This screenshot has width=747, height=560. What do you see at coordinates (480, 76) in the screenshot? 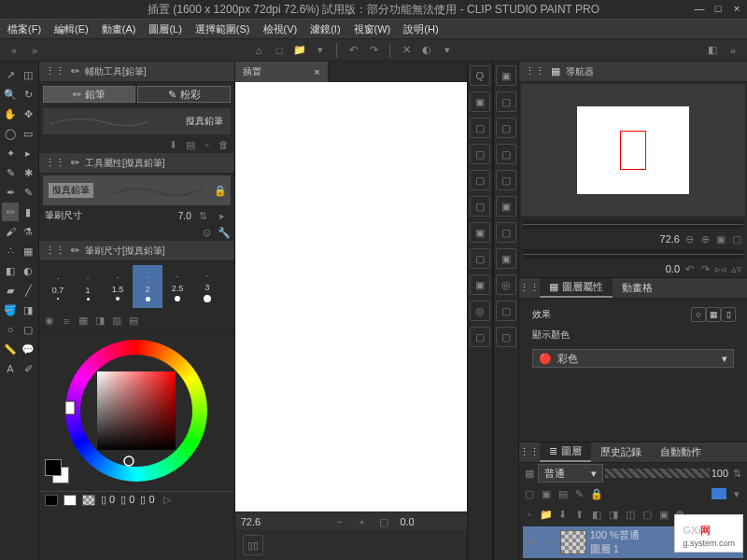
I see `quick-access-icon: Q` at bounding box center [480, 76].